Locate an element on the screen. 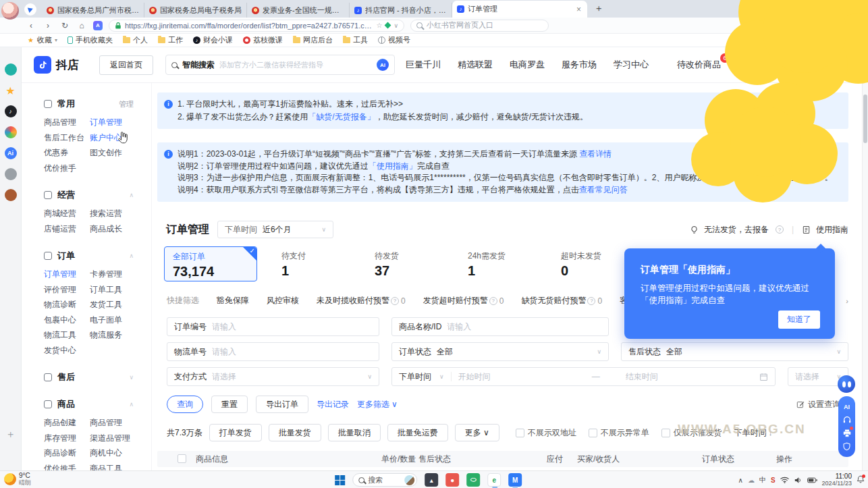 This screenshot has height=488, width=868. more-actions-button: 更多 ∨ is located at coordinates (477, 433).